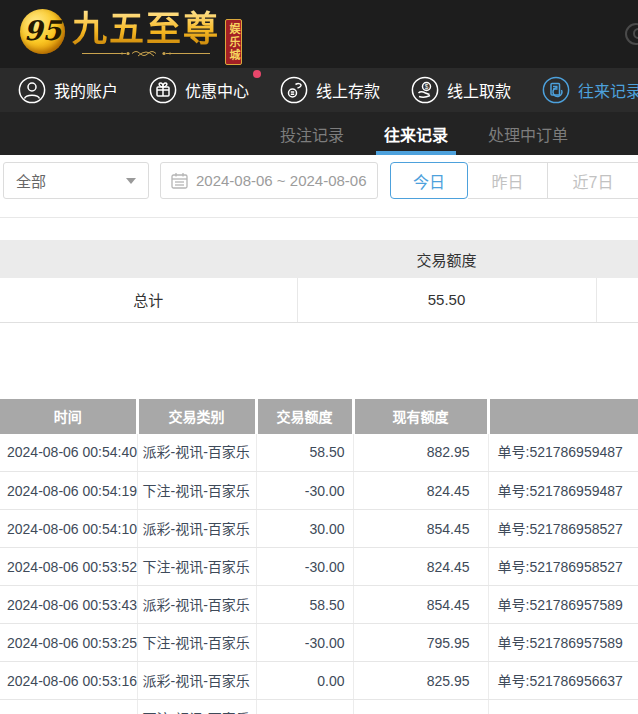 This screenshot has height=714, width=638. I want to click on table-row: 2024-08-06 00:53:25 下注-视讯-百家乐 -30.00 795…, so click(319, 643).